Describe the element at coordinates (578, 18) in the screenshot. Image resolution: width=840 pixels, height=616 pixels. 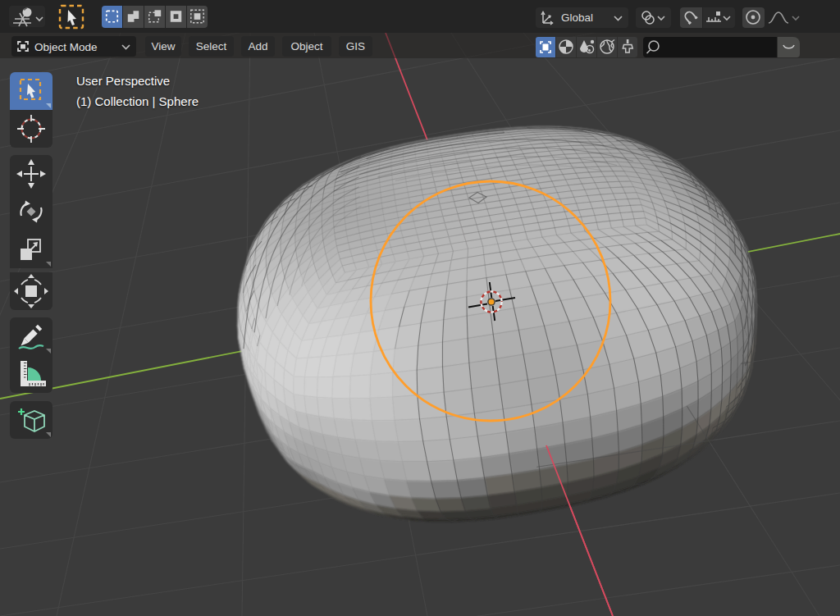
I see `svg-text: Global` at that location.